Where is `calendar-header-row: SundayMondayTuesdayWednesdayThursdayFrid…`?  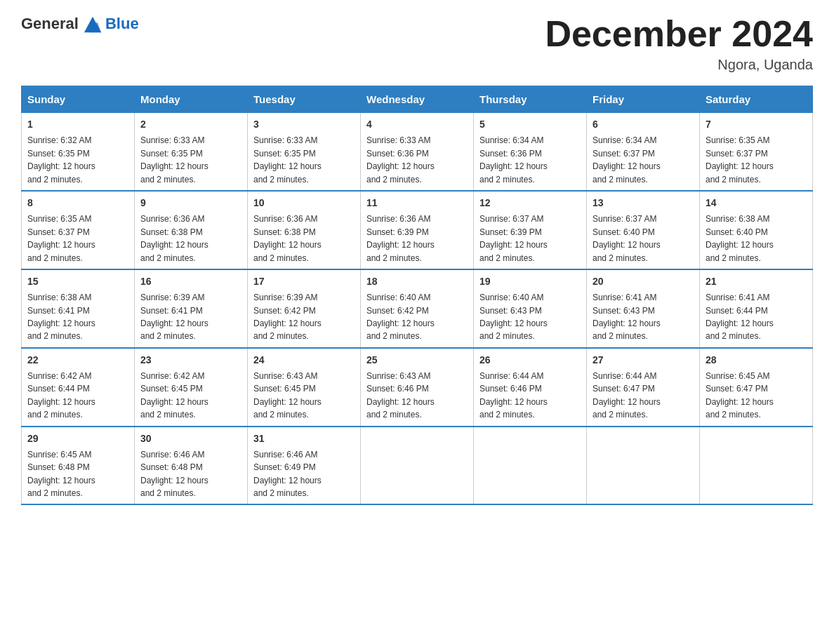 calendar-header-row: SundayMondayTuesdayWednesdayThursdayFrid… is located at coordinates (417, 100).